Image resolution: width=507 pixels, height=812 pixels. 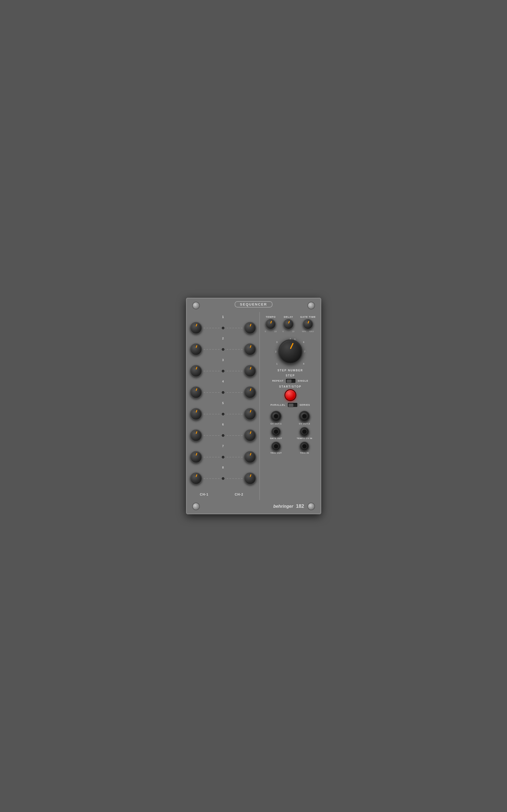 What do you see at coordinates (312, 332) in the screenshot?
I see `gate-max: MAX` at bounding box center [312, 332].